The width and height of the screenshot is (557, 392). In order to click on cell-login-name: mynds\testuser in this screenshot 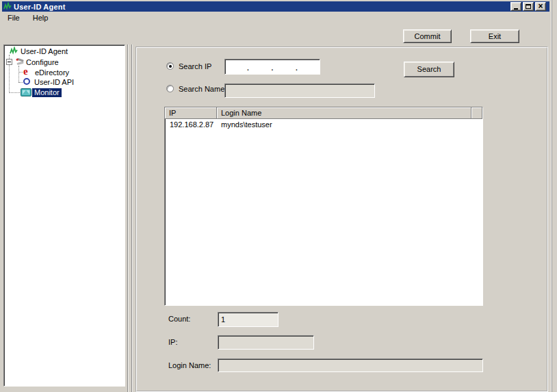, I will do `click(350, 125)`.